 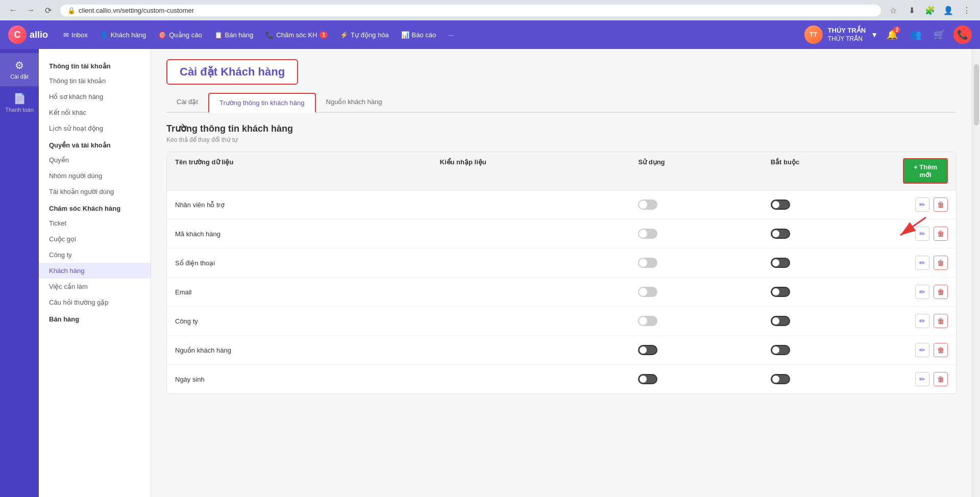 I want to click on row-so-dien-thoai-ten-truong: Số điện thoại, so click(x=299, y=263).